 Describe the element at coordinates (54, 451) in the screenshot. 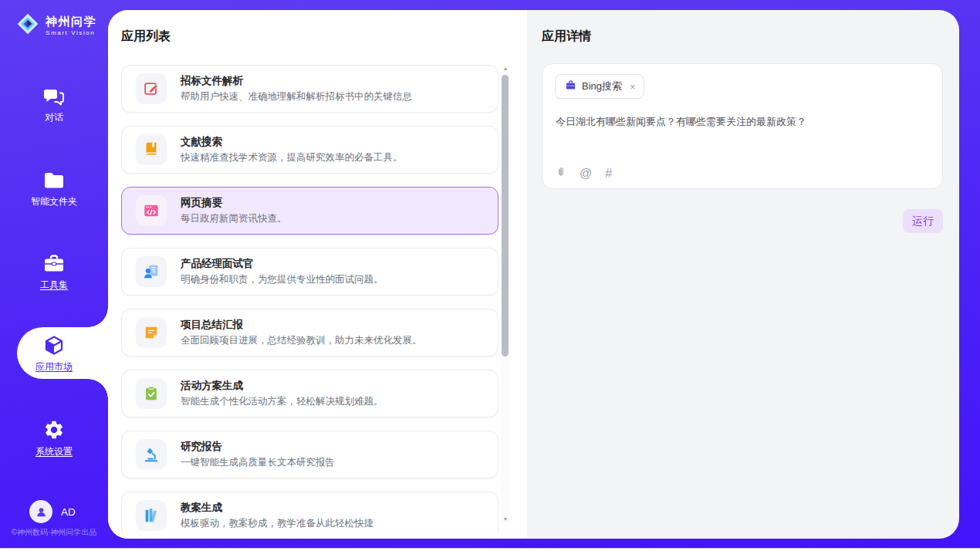

I see `sidebar-item-label: 系统设置` at that location.